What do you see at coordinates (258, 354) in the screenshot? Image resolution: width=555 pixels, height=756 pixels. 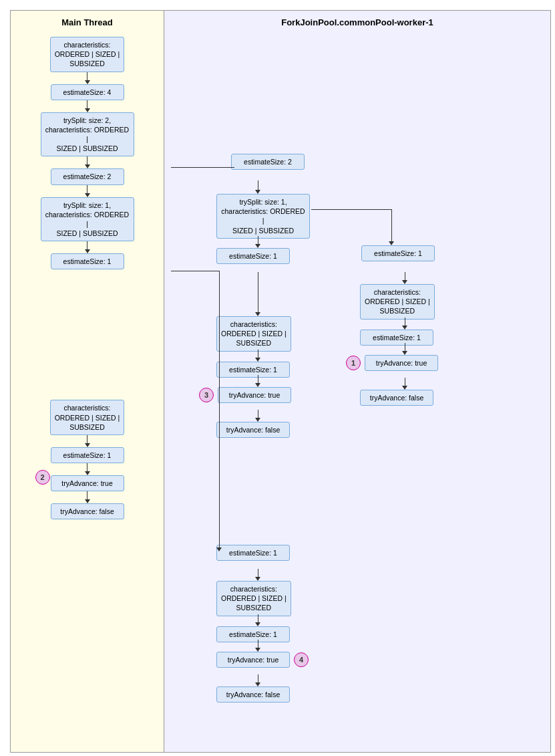 I see `fp-lv3` at bounding box center [258, 354].